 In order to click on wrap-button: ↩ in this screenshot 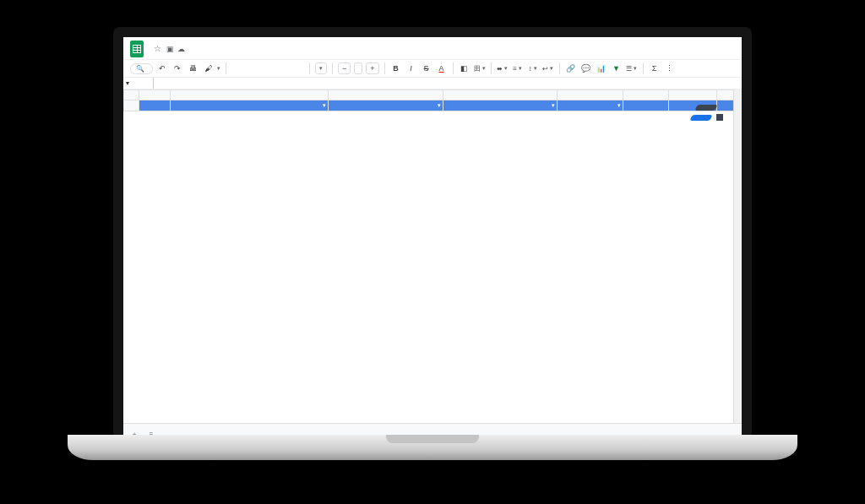, I will do `click(548, 68)`.